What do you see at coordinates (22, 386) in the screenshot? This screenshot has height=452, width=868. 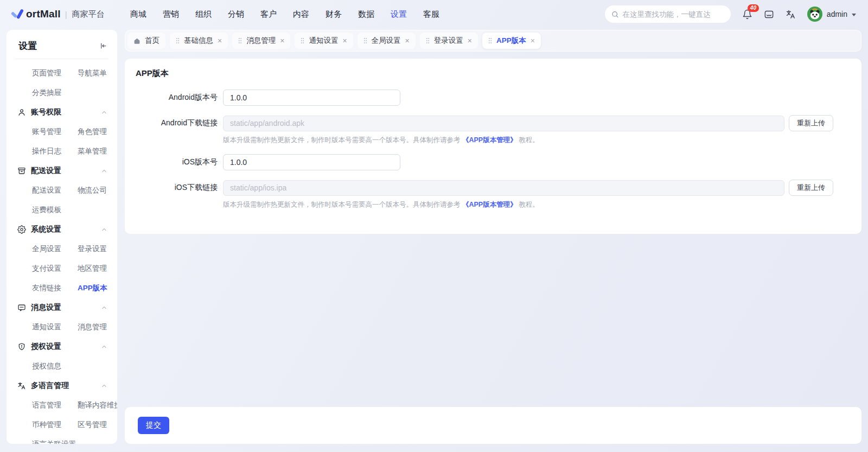 I see `translate-icon` at bounding box center [22, 386].